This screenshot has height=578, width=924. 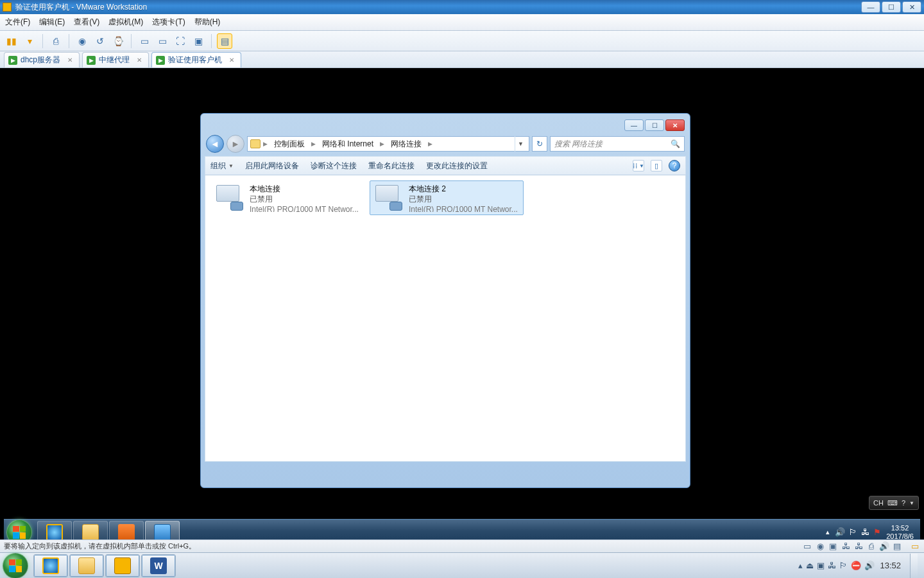 What do you see at coordinates (900, 532) in the screenshot?
I see `guest-clock: 13:52 2017/8/6` at bounding box center [900, 532].